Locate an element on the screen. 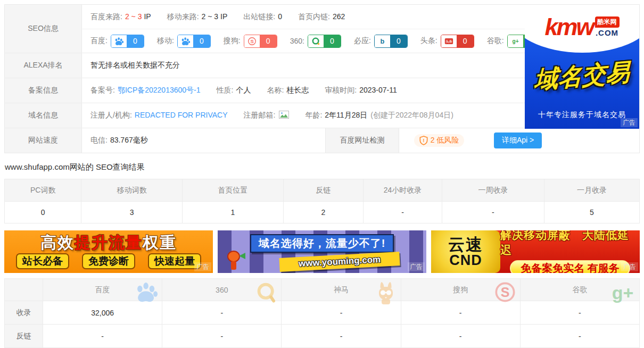 The height and width of the screenshot is (348, 644). row-label-backlinks: 反链 is located at coordinates (24, 336).